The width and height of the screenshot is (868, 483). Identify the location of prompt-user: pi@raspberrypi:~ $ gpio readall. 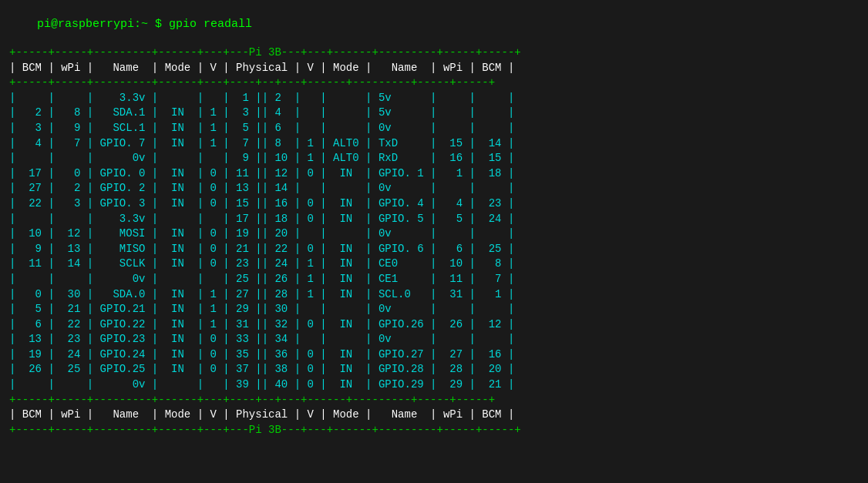
(145, 25).